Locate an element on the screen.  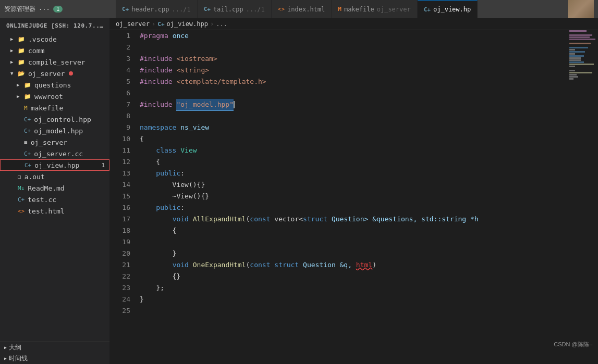
sidebar-item-makefile: ▶ M makefile is located at coordinates (55, 108).